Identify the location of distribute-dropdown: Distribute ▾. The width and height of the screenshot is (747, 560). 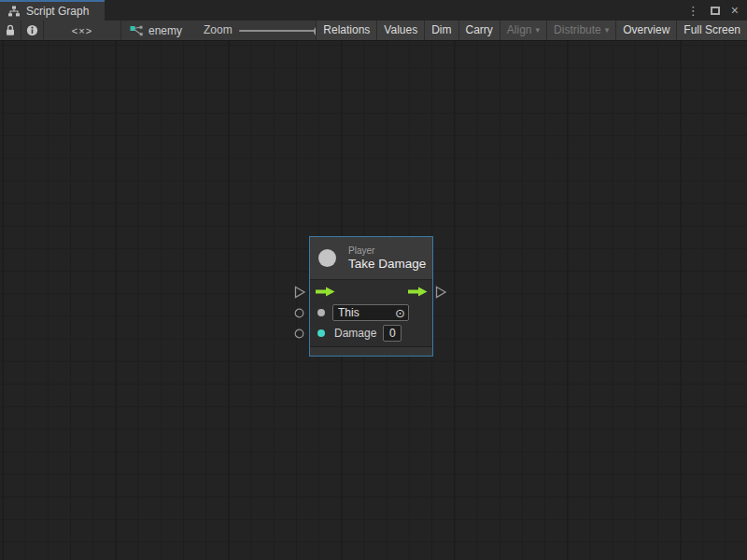
(581, 30).